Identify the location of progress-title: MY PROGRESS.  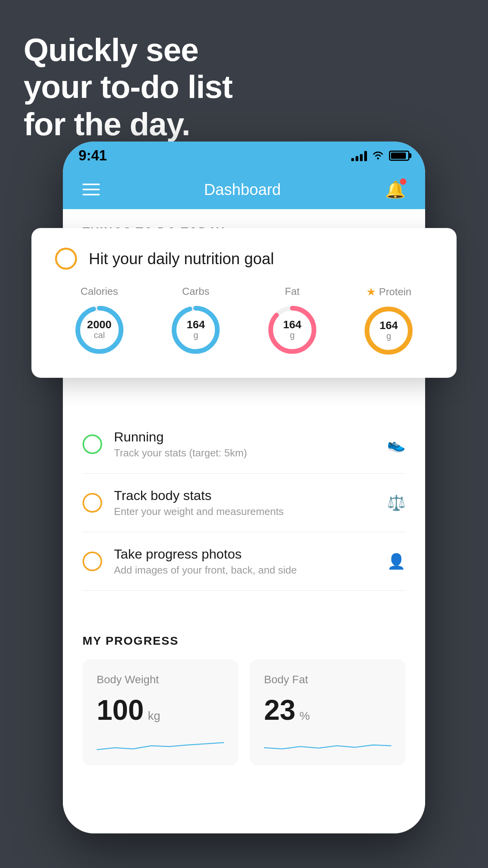
(244, 641).